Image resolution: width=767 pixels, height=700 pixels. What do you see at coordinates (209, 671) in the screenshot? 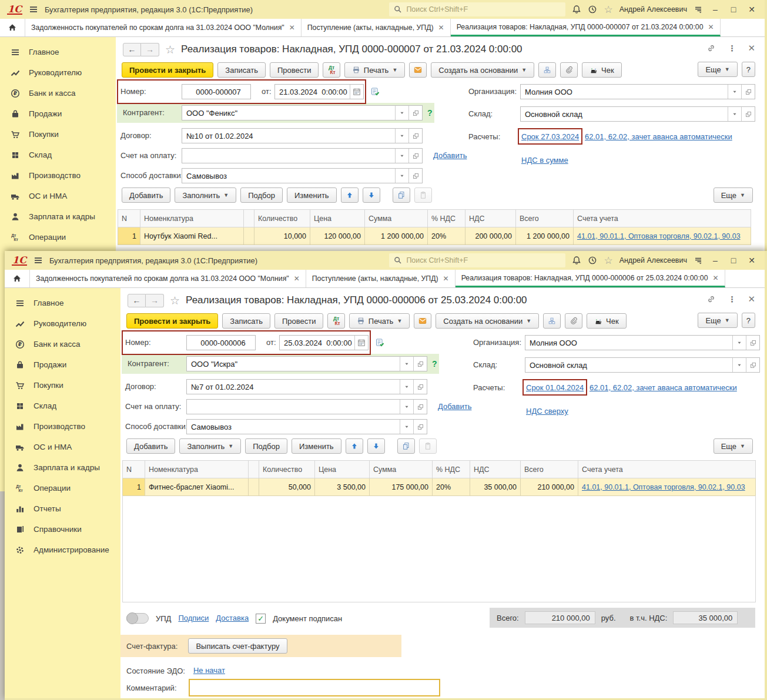
I see `edo-status-link: Не начат` at bounding box center [209, 671].